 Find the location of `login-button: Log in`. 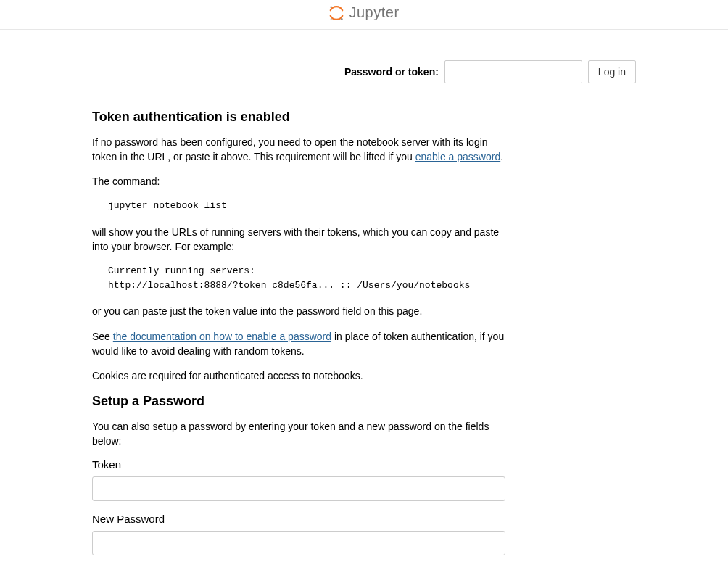

login-button: Log in is located at coordinates (612, 72).